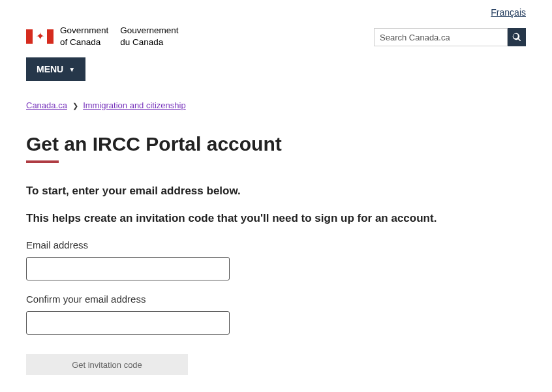 The image size is (552, 392). I want to click on government-logo: ✦ Government of Canada Gouvernement du C…, so click(102, 35).